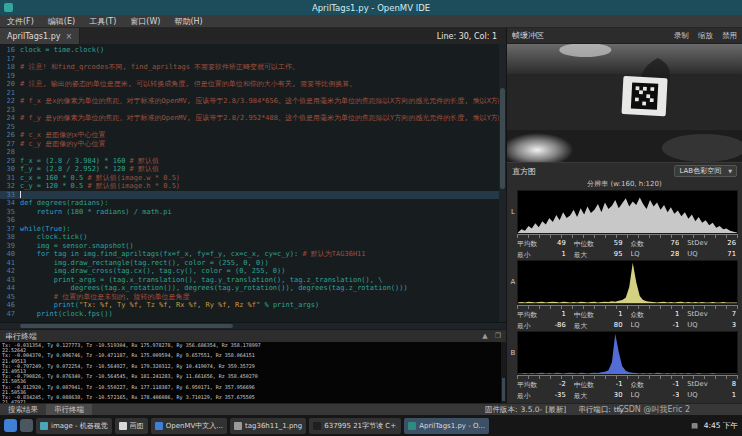  Describe the element at coordinates (68, 36) in the screenshot. I see `tab-close-icon: ×` at that location.